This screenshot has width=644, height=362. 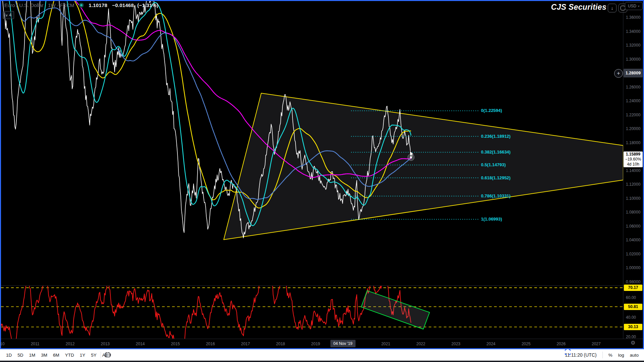 I want to click on price-axis-tick: 1.20000, so click(x=633, y=129).